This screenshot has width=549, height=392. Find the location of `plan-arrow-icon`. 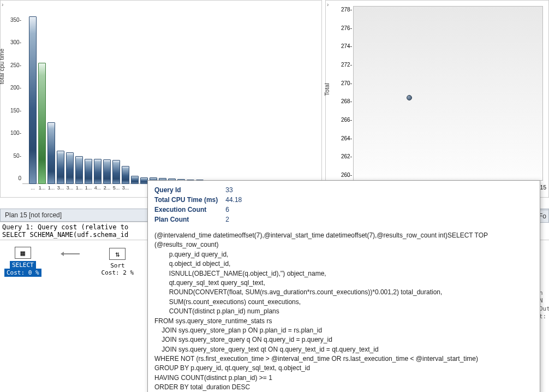

plan-arrow-icon is located at coordinates (71, 254).